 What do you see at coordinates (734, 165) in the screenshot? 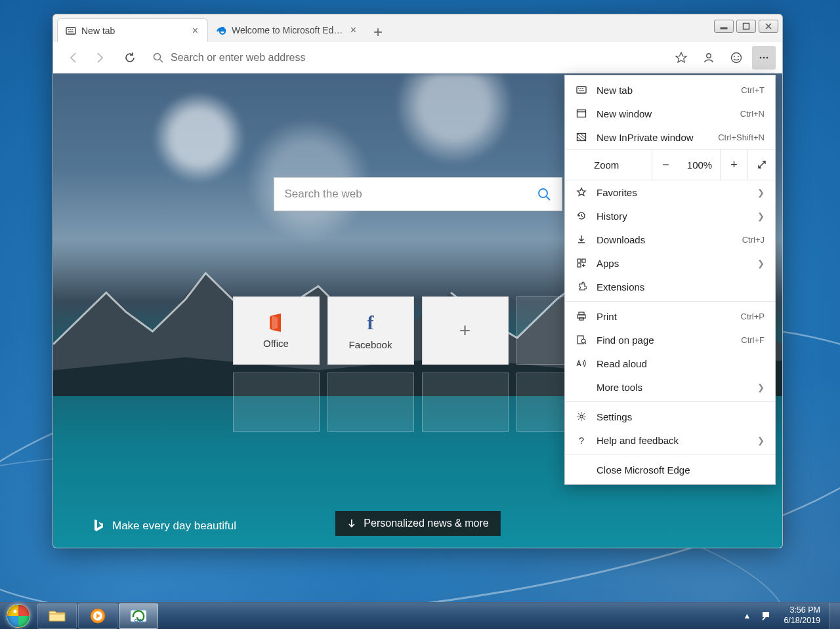
I see `zoom-plus-button: +` at bounding box center [734, 165].